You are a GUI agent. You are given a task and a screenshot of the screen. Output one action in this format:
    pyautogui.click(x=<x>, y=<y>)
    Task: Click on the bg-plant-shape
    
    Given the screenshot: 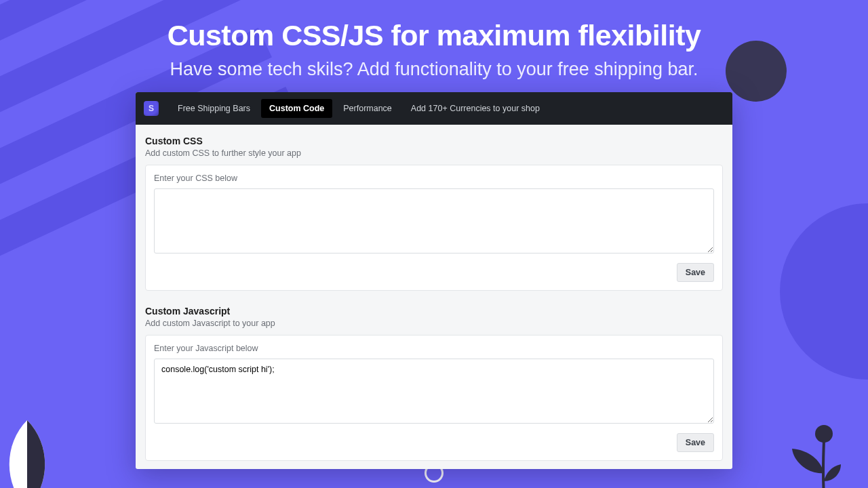 What is the action you would take?
    pyautogui.click(x=800, y=451)
    